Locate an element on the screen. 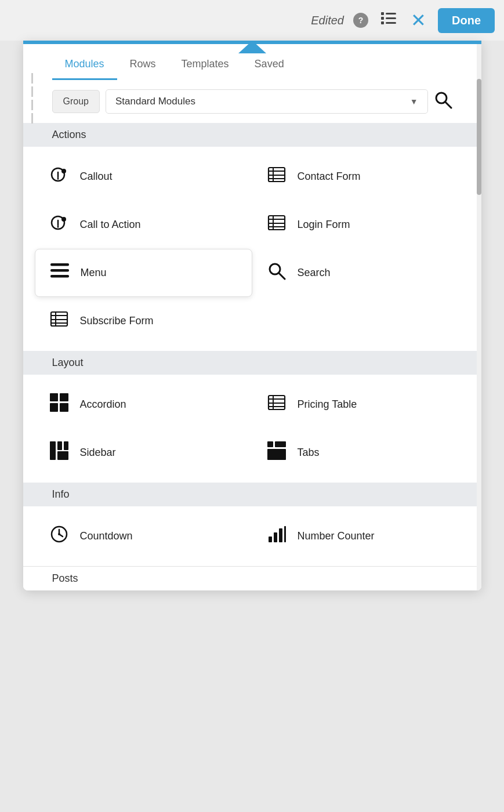 The height and width of the screenshot is (812, 504). tab-navigation: Modules Rows Templates Saved is located at coordinates (252, 62).